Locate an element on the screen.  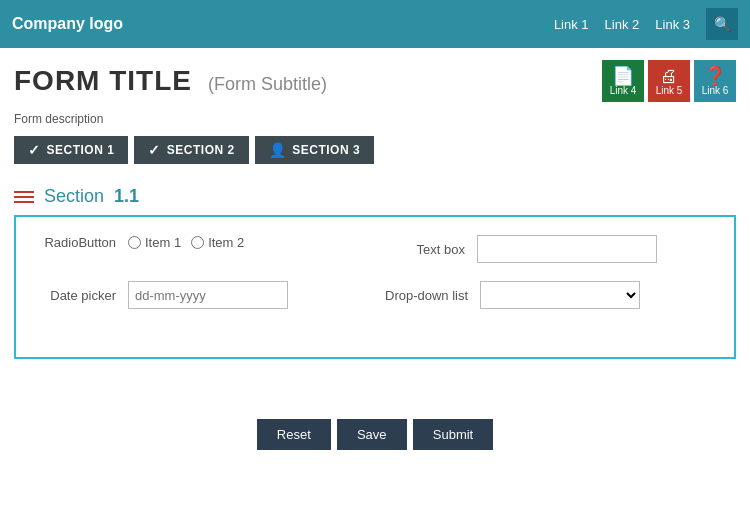
nav-link-3: Link 3 is located at coordinates (672, 24).